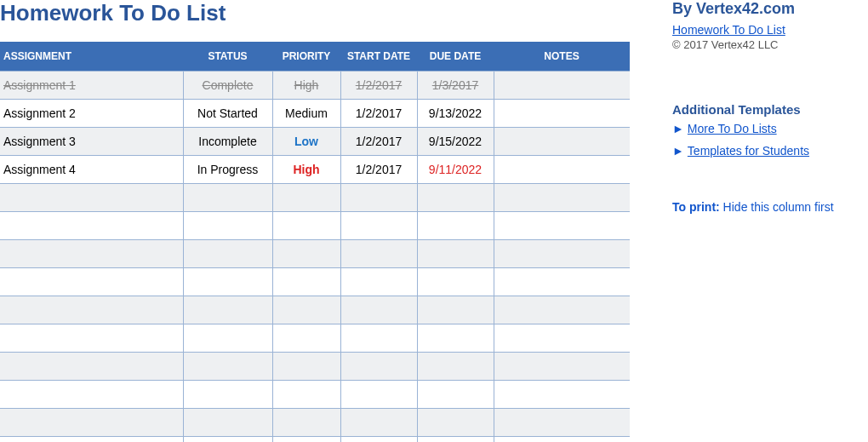 This screenshot has height=442, width=868. What do you see at coordinates (92, 170) in the screenshot?
I see `cell-assignment: Assignment 4` at bounding box center [92, 170].